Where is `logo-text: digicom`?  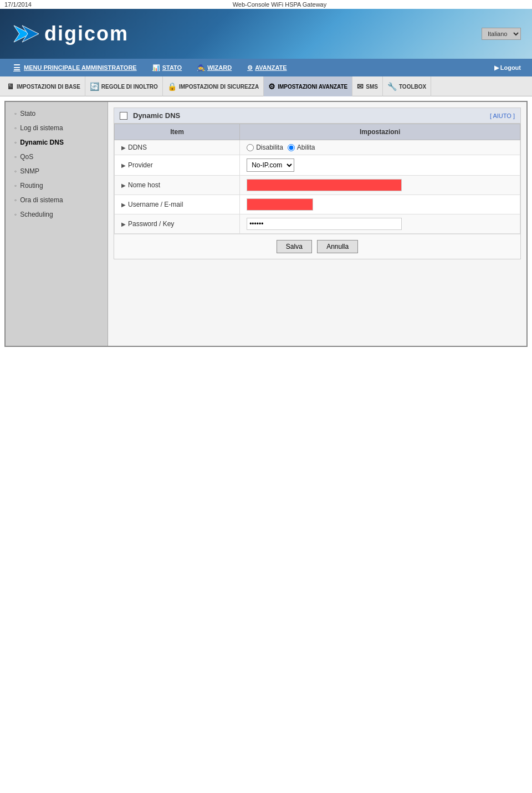 logo-text: digicom is located at coordinates (86, 34).